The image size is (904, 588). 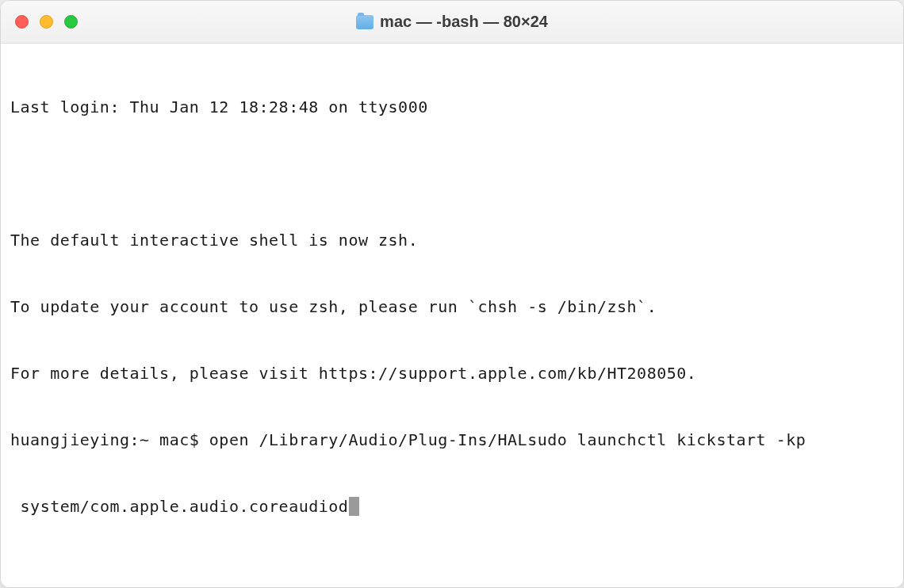 I want to click on titlebar: mac — -bash — 80×24, so click(x=452, y=22).